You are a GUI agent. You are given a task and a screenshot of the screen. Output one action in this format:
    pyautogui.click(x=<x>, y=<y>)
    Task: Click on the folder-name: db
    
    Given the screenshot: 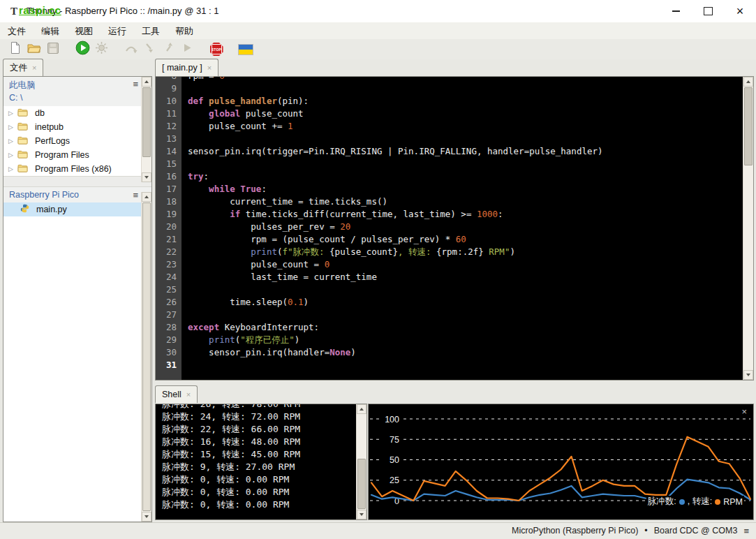 What is the action you would take?
    pyautogui.click(x=40, y=113)
    